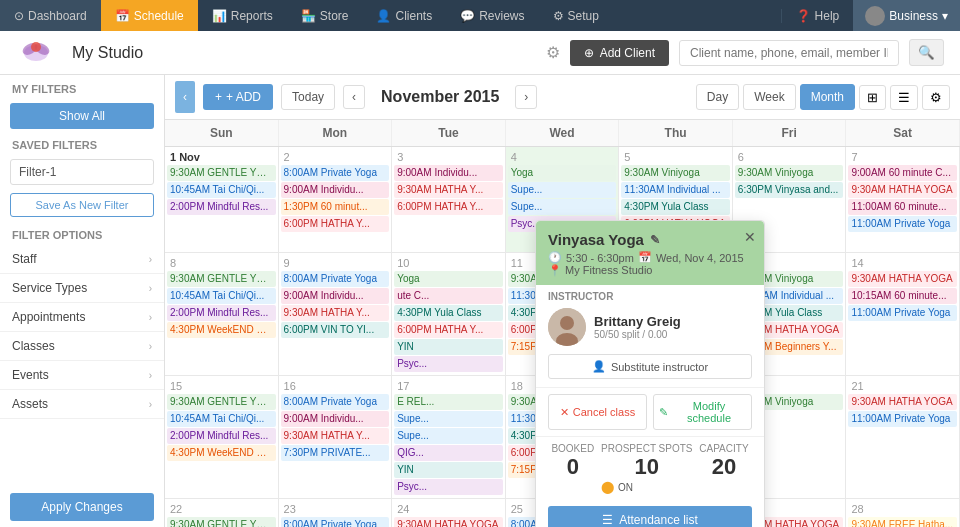 The height and width of the screenshot is (527, 960). What do you see at coordinates (718, 97) in the screenshot?
I see `day-view-button: Day` at bounding box center [718, 97].